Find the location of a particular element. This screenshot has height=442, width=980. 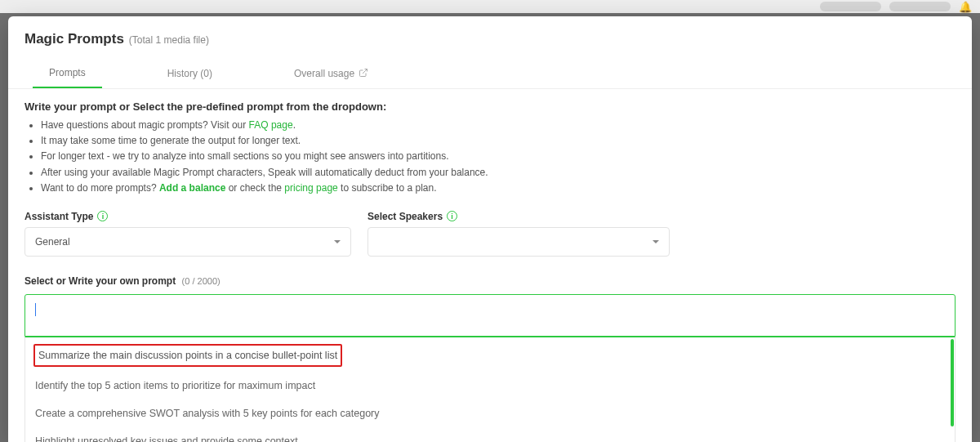

scrollbar-thumb is located at coordinates (952, 382).